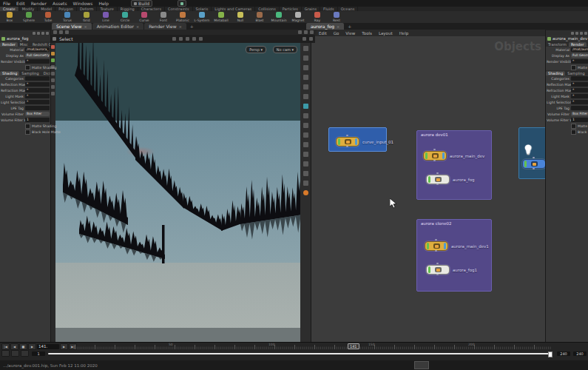  I want to click on network-menu-layout: Layout, so click(386, 33).